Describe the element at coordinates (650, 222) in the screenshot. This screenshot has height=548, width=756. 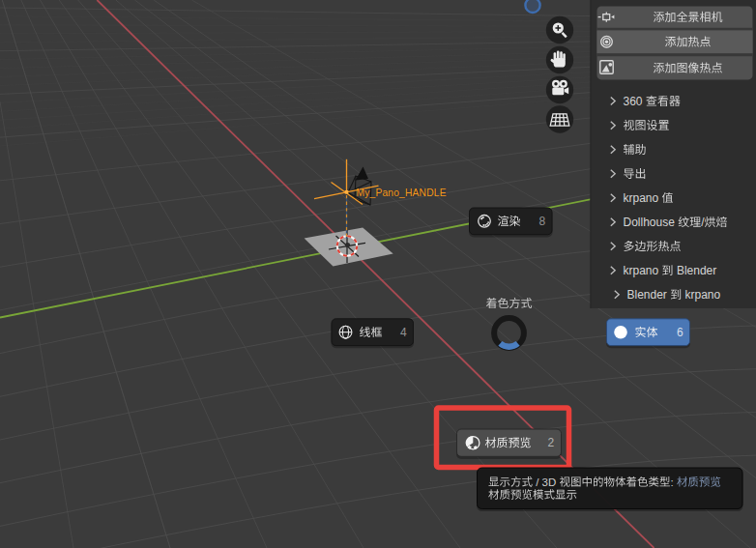
I see `svg-text: Dollhouse` at that location.